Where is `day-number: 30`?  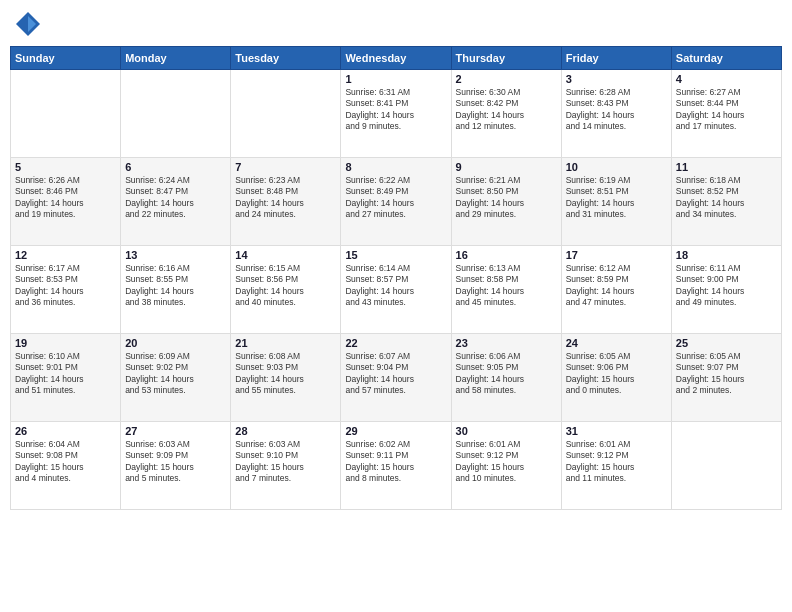 day-number: 30 is located at coordinates (506, 431).